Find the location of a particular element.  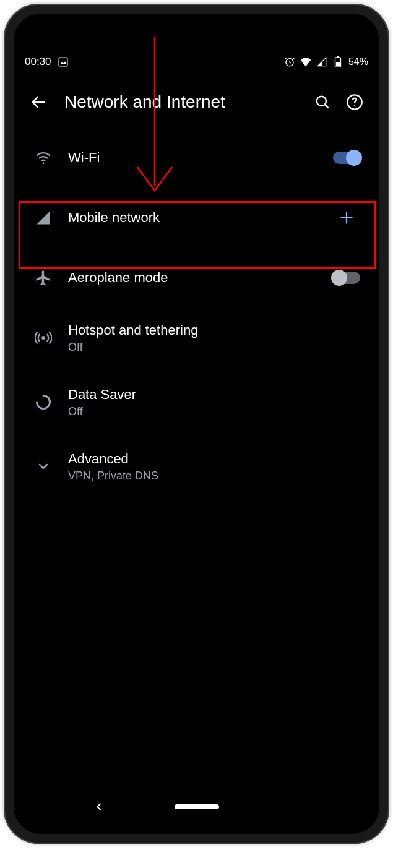

nav-back-button is located at coordinates (99, 808).